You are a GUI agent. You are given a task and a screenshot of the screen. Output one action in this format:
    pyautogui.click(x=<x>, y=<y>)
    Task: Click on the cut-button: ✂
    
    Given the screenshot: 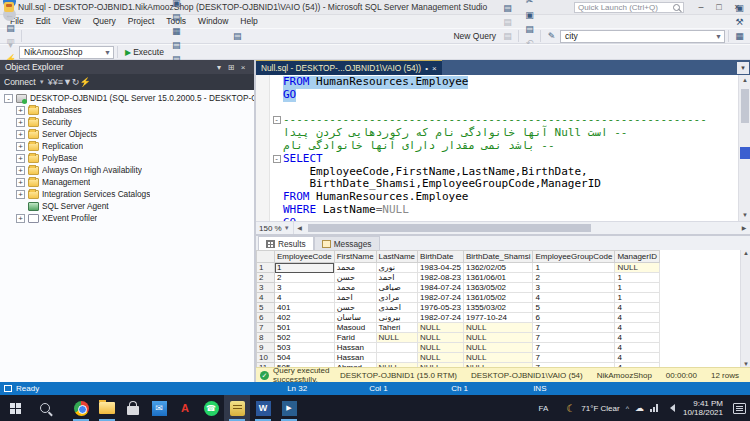 What is the action you would take?
    pyautogui.click(x=530, y=4)
    